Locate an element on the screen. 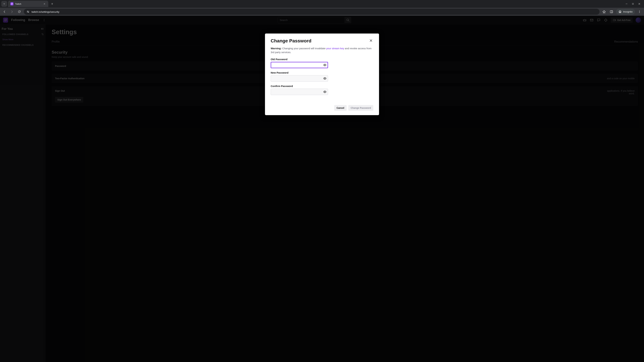 This screenshot has height=362, width=644. incognito-label: Incognito is located at coordinates (628, 12).